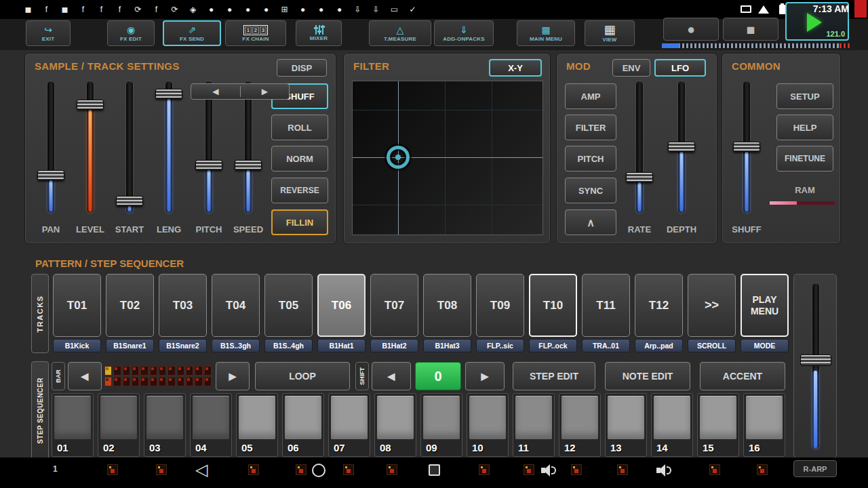 Image resolution: width=868 pixels, height=488 pixels. What do you see at coordinates (591, 222) in the screenshot?
I see `mod-expand-button: ∧` at bounding box center [591, 222].